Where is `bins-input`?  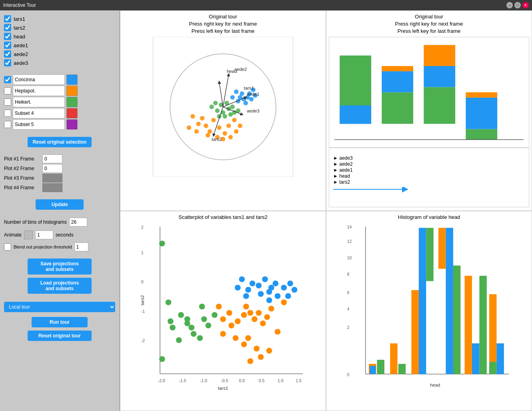
bins-input is located at coordinates (78, 222).